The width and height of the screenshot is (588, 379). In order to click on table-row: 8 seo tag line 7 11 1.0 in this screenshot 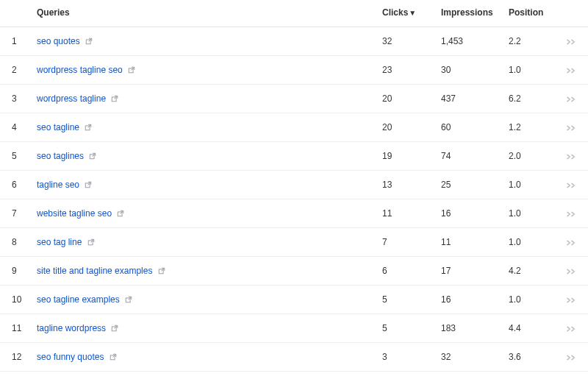, I will do `click(294, 243)`.